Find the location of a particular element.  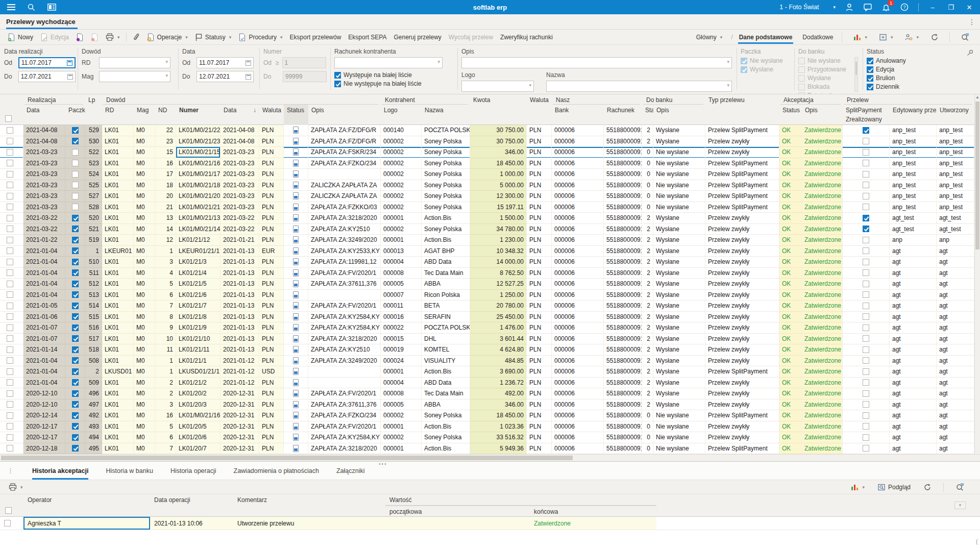

cell-lp: 518 is located at coordinates (94, 350).